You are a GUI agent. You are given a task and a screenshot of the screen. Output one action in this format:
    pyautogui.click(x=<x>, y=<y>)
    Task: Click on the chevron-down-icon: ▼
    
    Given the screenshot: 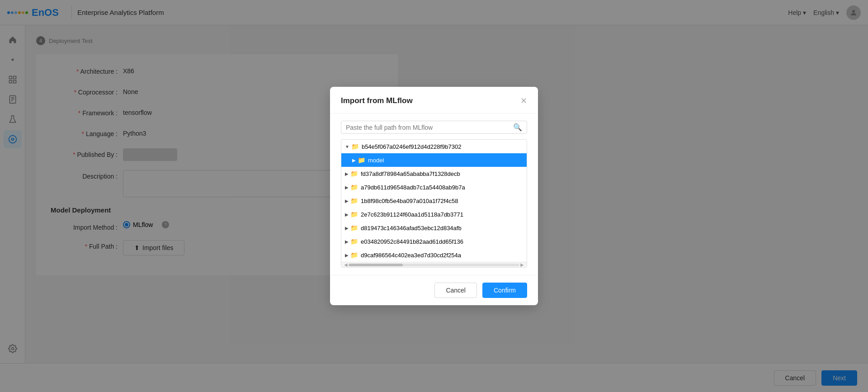 What is the action you would take?
    pyautogui.click(x=347, y=146)
    